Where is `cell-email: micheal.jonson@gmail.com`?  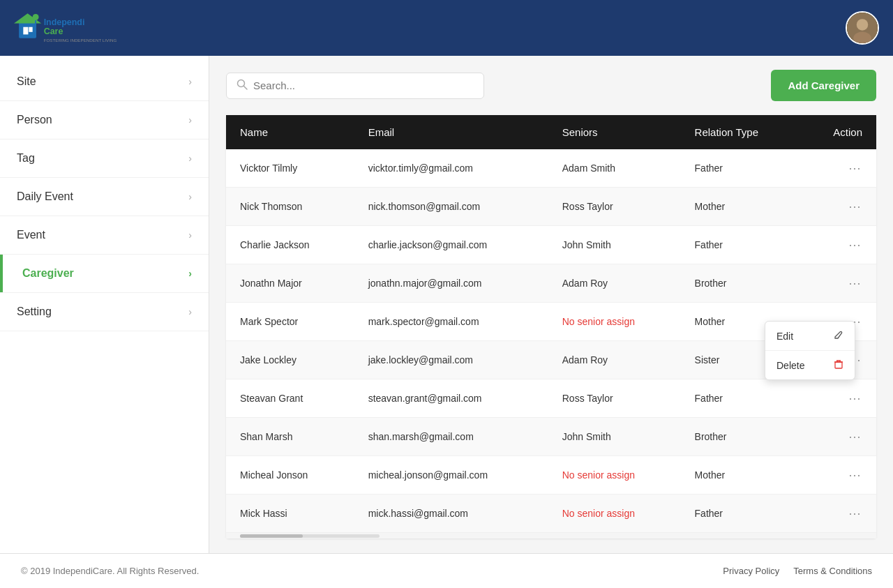 cell-email: micheal.jonson@gmail.com is located at coordinates (451, 476).